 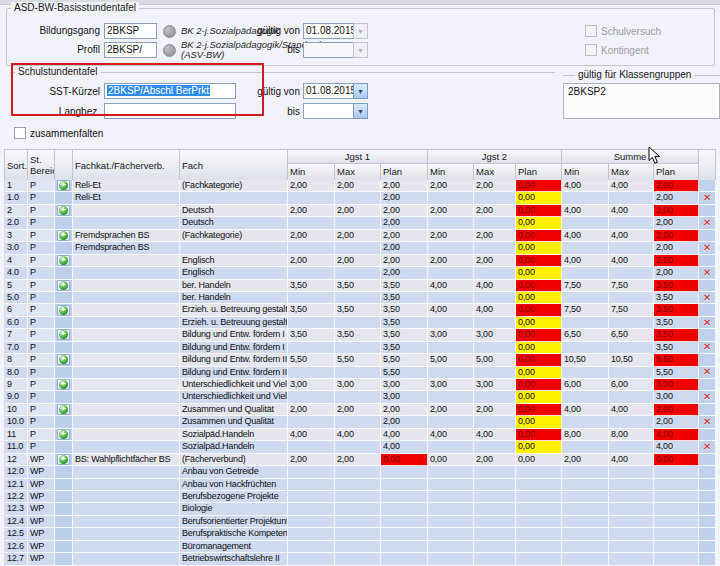 What do you see at coordinates (404, 410) in the screenshot?
I see `cell-plan-jgst1: 2,00` at bounding box center [404, 410].